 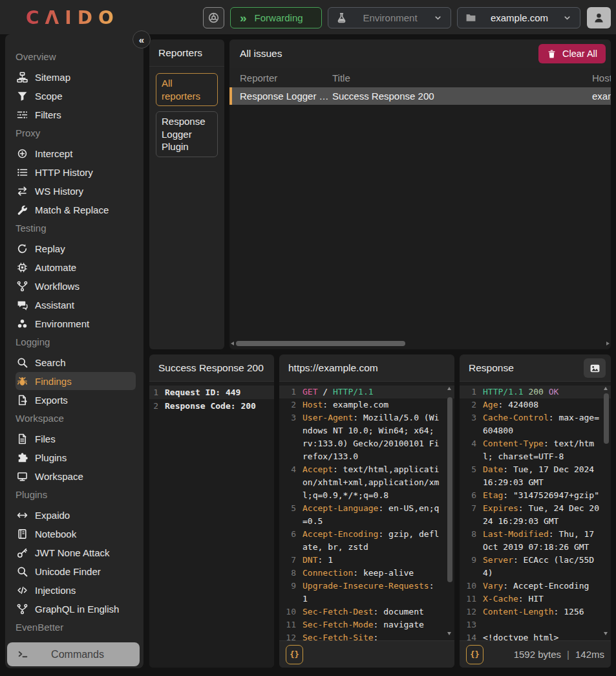 I want to click on reporter-filter-response-logger-plugin: Response Logger Plugin, so click(x=187, y=135).